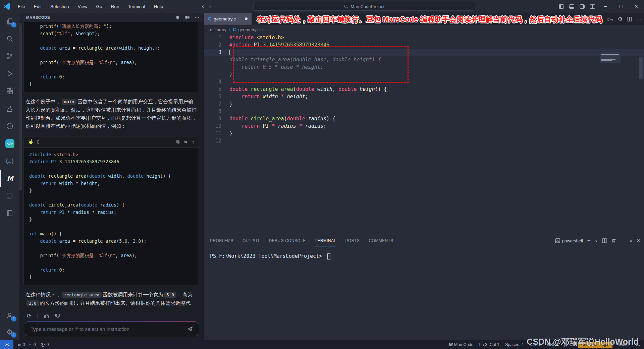 The image size is (644, 349). What do you see at coordinates (111, 234) in the screenshot?
I see `code-line: int main() {` at bounding box center [111, 234].